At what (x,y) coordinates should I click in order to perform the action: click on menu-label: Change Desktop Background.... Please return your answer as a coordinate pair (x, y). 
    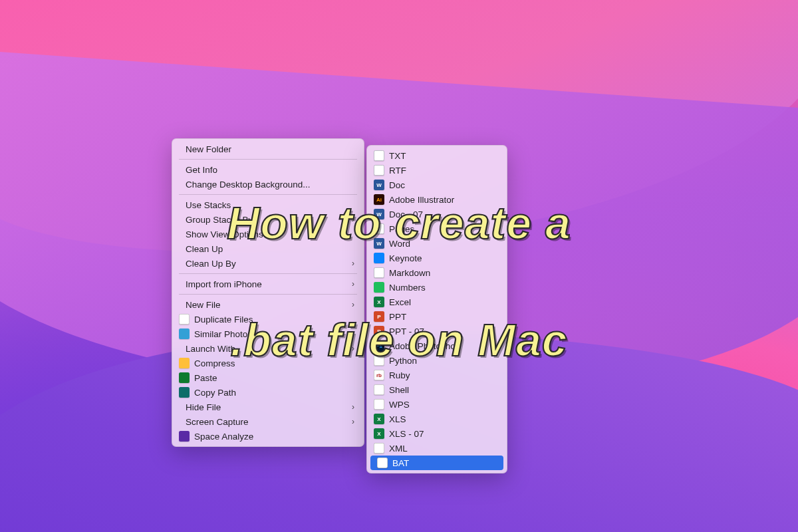
    Looking at the image, I should click on (248, 185).